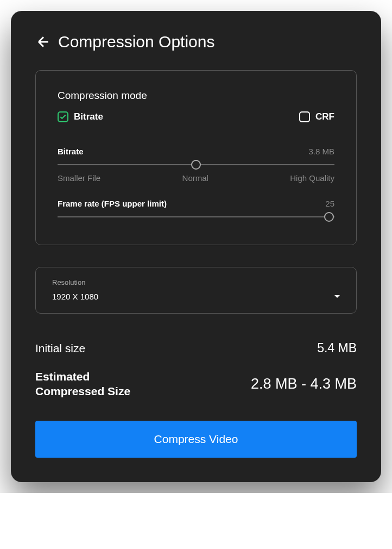 Image resolution: width=392 pixels, height=549 pixels. I want to click on back-arrow-icon, so click(43, 42).